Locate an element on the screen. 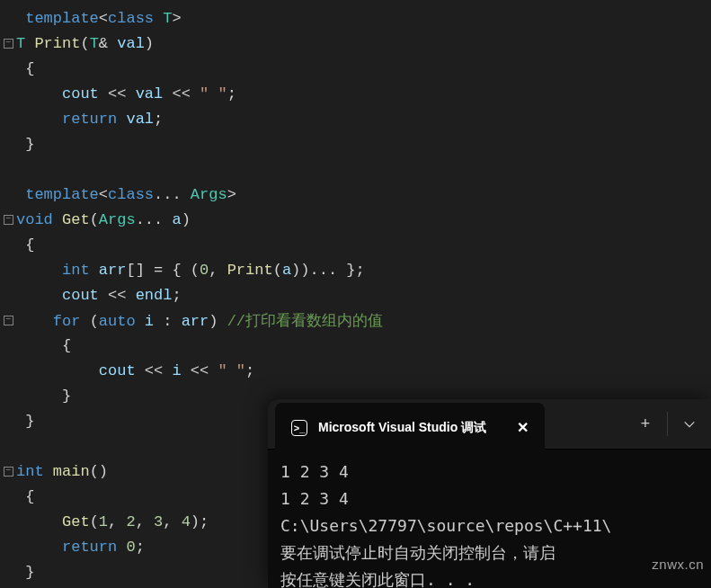 The height and width of the screenshot is (588, 711). console-title: Microsoft Visual Studio 调试 is located at coordinates (403, 428).